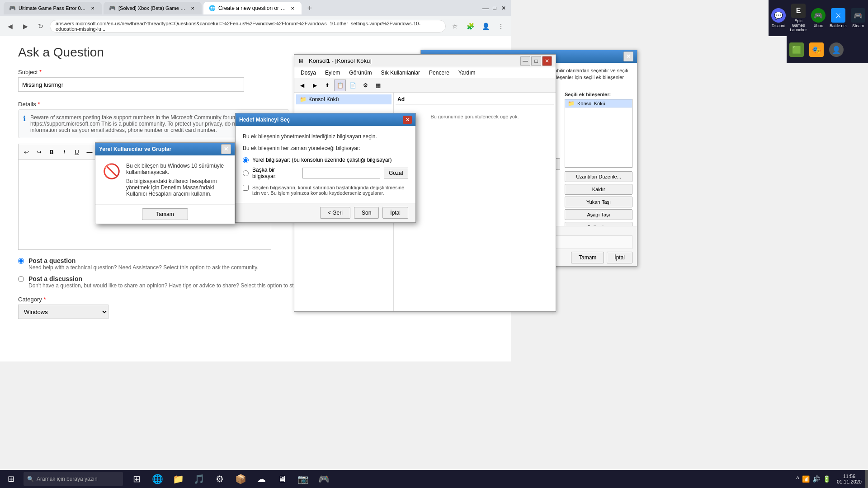 The height and width of the screenshot is (488, 868). Describe the element at coordinates (849, 479) in the screenshot. I see `taskbar-clock: 11:56 01.11.2020` at that location.